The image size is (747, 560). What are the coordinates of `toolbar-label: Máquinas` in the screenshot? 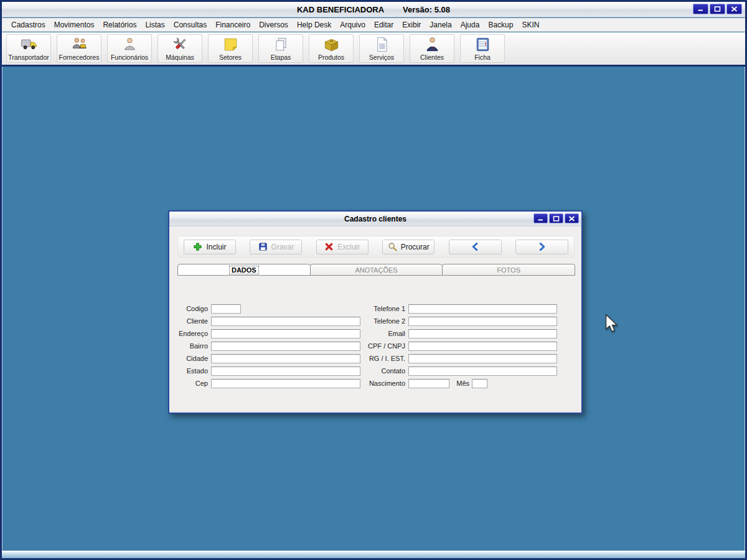 It's located at (180, 57).